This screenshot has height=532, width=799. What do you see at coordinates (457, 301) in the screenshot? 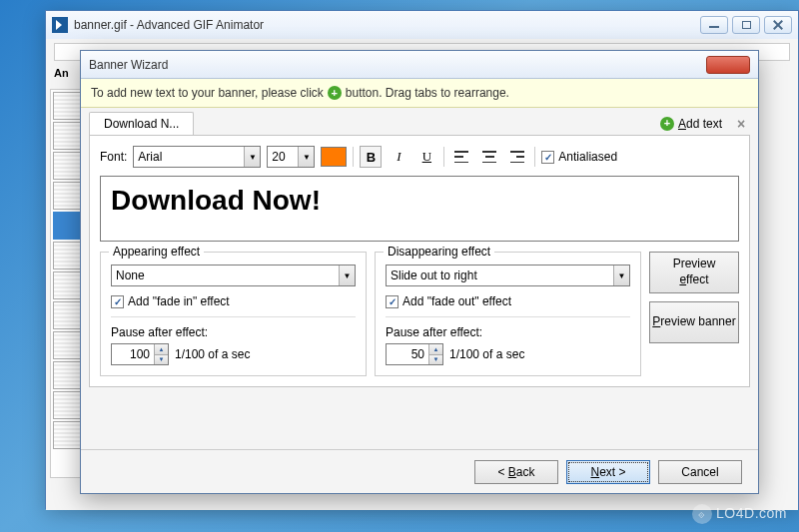
I see `fade-out-label: Add "fade out" effect` at bounding box center [457, 301].